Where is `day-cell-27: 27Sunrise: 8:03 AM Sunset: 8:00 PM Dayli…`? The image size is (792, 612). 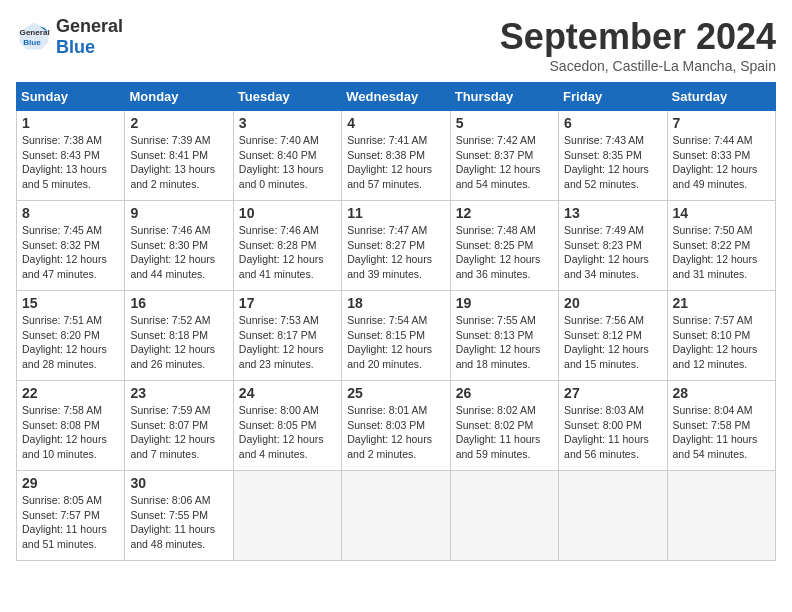 day-cell-27: 27Sunrise: 8:03 AM Sunset: 8:00 PM Dayli… is located at coordinates (613, 426).